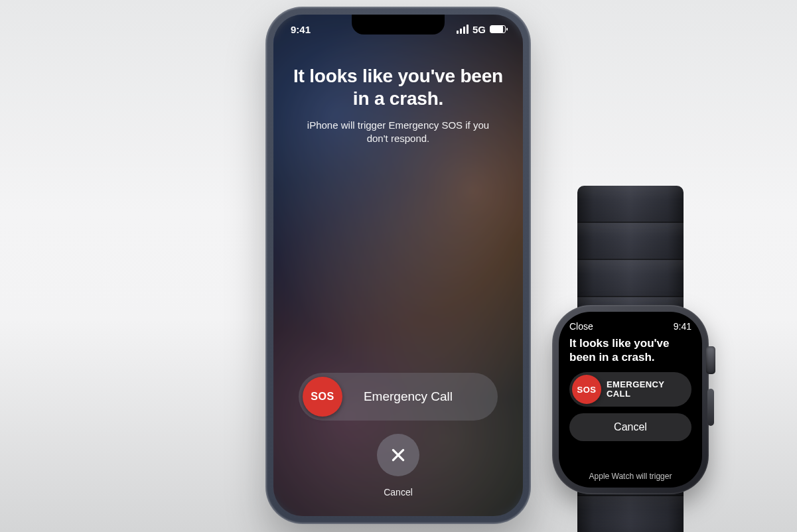 The image size is (797, 532). What do you see at coordinates (630, 395) in the screenshot?
I see `apple-watch-device: Close 9:41 It looks like you've been in …` at bounding box center [630, 395].